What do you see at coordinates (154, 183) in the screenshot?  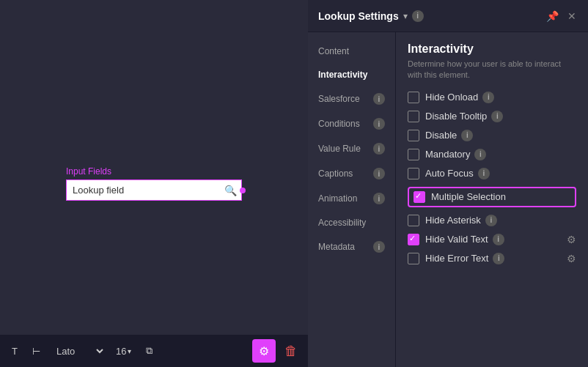 I see `input-field-group: Input Fields 🔍` at bounding box center [154, 183].